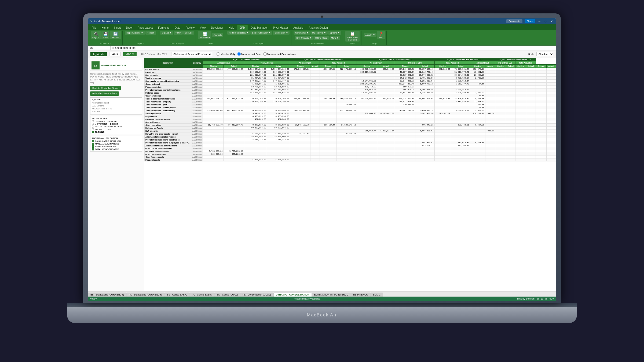  Describe the element at coordinates (93, 127) in the screenshot. I see `period-radio` at that location.